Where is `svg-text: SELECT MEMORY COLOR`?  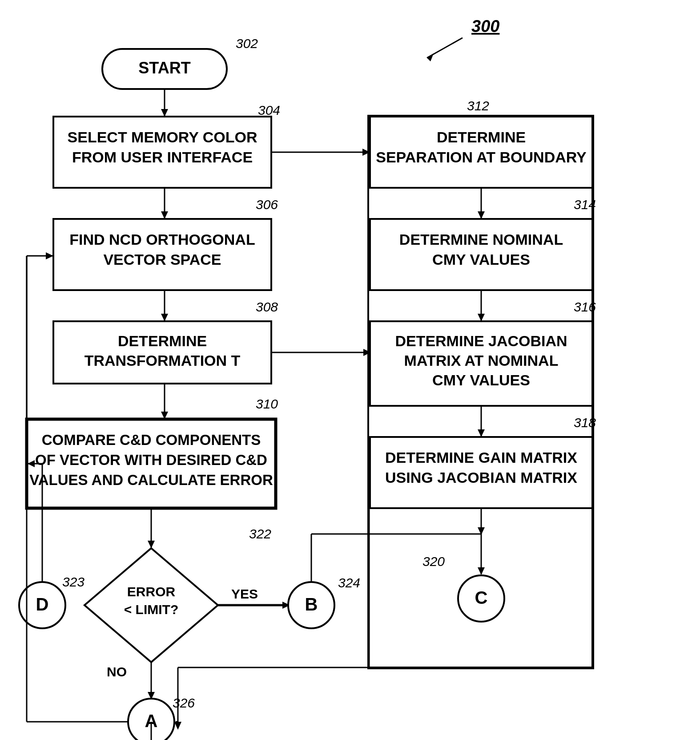
svg-text: SELECT MEMORY COLOR is located at coordinates (163, 137).